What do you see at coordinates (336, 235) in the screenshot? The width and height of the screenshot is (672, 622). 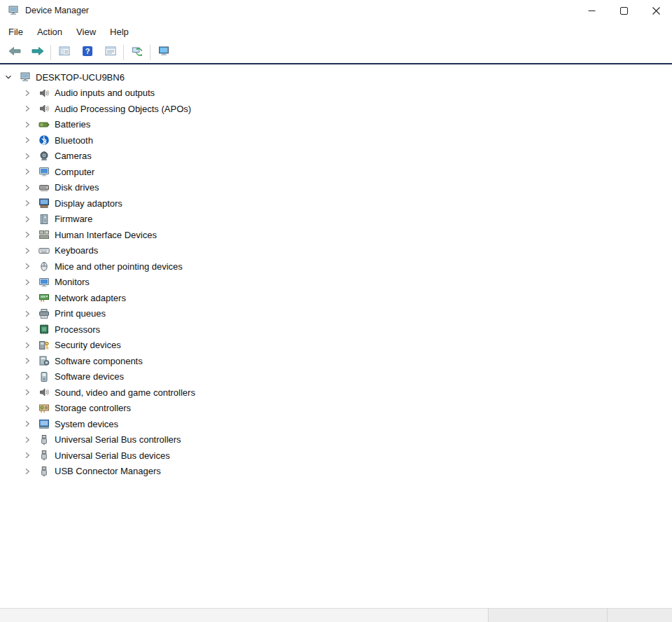 I see `tree-item-human-interface-devices: Human Interface Devices` at bounding box center [336, 235].